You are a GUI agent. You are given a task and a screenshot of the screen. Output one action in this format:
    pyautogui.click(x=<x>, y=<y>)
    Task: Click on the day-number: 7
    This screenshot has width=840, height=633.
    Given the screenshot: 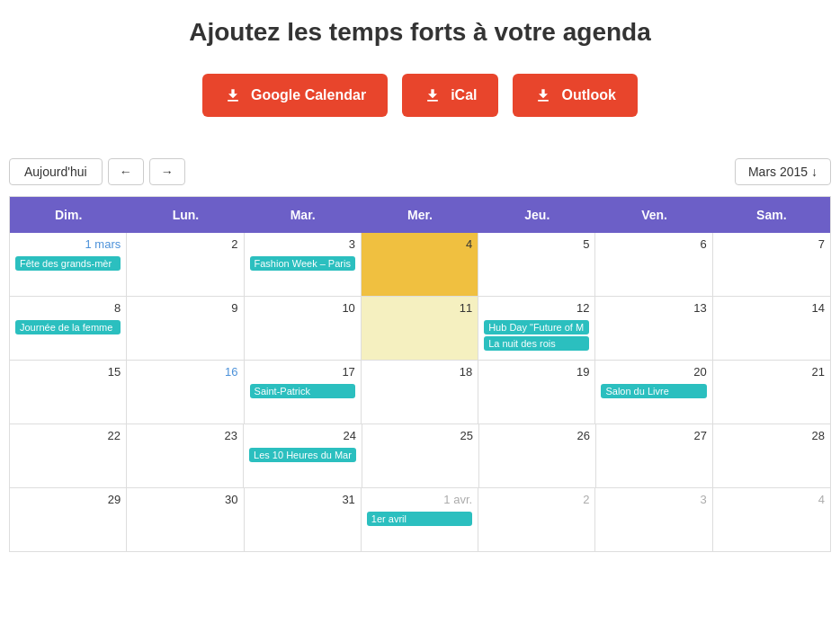 What is the action you would take?
    pyautogui.click(x=772, y=245)
    